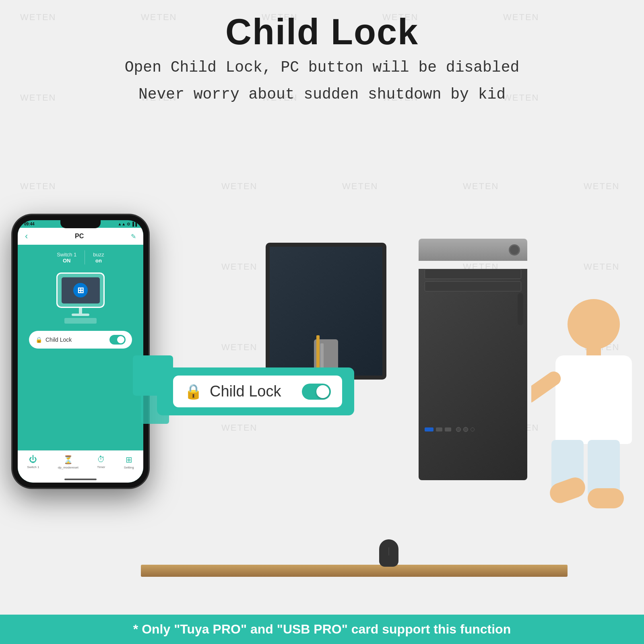  Describe the element at coordinates (80, 351) in the screenshot. I see `phone-frame: 09:44 ▲▲ ⊙ ▐▐ ‹ PC ✎ Switch 1 ON` at that location.